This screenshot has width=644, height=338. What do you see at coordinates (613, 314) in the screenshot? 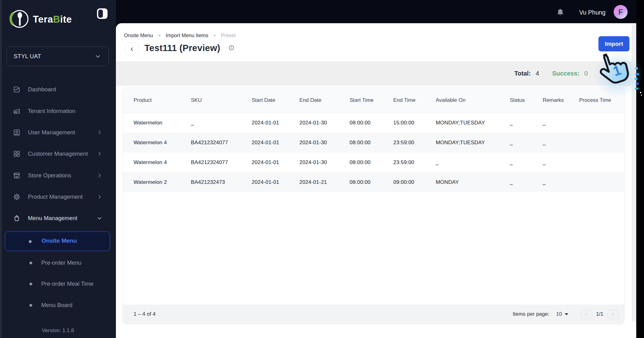
I see `next-page-button` at bounding box center [613, 314].